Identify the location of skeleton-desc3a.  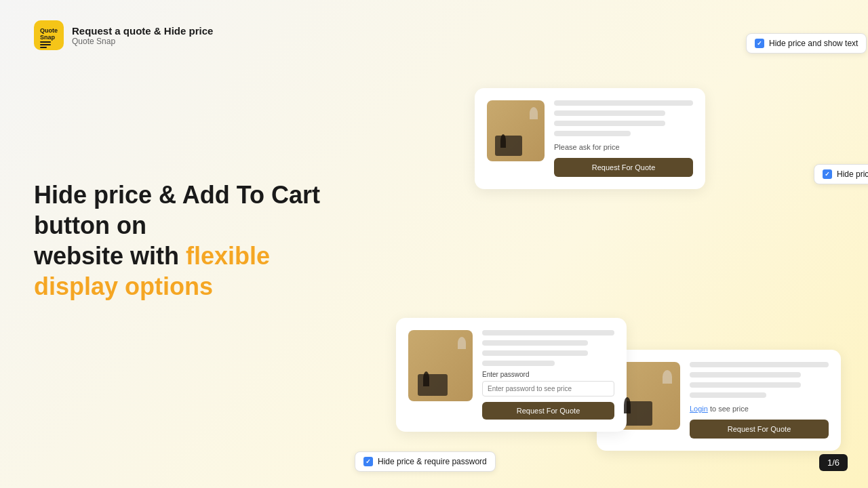
(535, 343).